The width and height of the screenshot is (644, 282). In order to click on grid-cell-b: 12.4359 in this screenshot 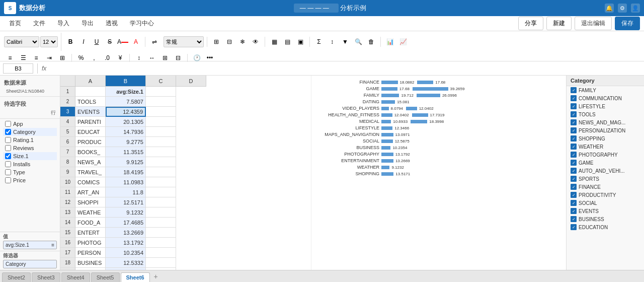, I will do `click(126, 112)`.